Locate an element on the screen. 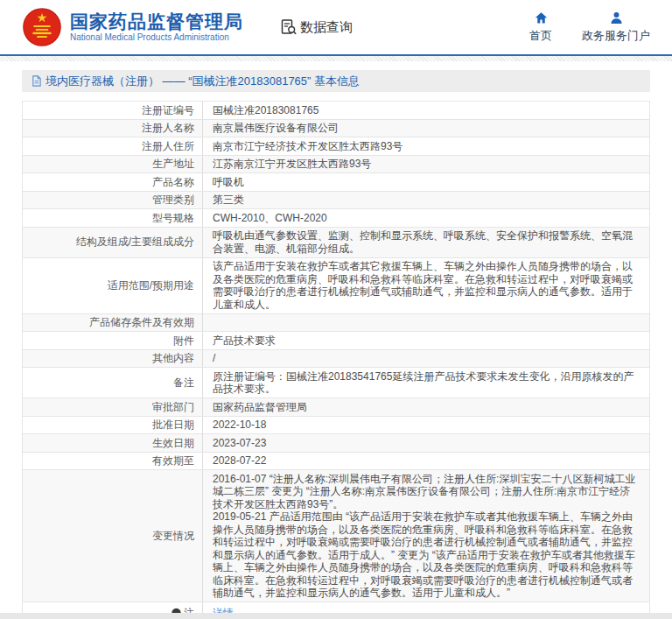 The image size is (672, 619). table-row: 备注 原注册证编号：国械注准20183541765延续注册产品技术要求未发生变化… is located at coordinates (336, 383).